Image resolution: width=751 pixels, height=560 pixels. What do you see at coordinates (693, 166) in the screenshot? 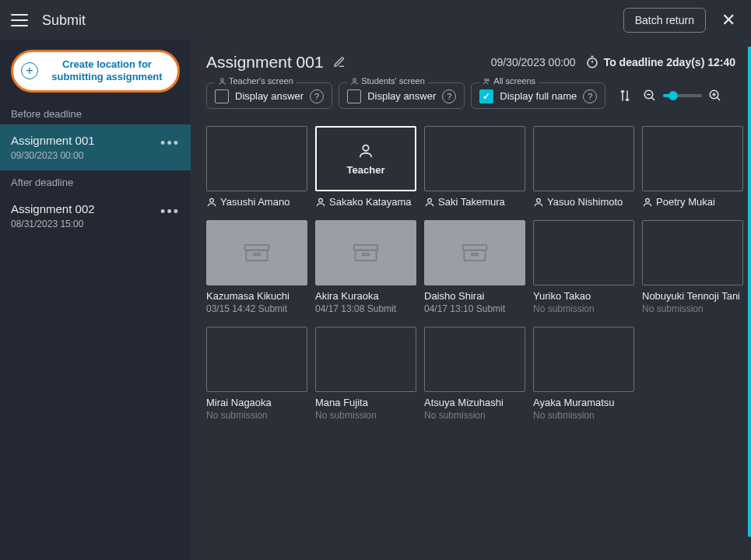
I see `submission-card: Poetry Mukai` at bounding box center [693, 166].